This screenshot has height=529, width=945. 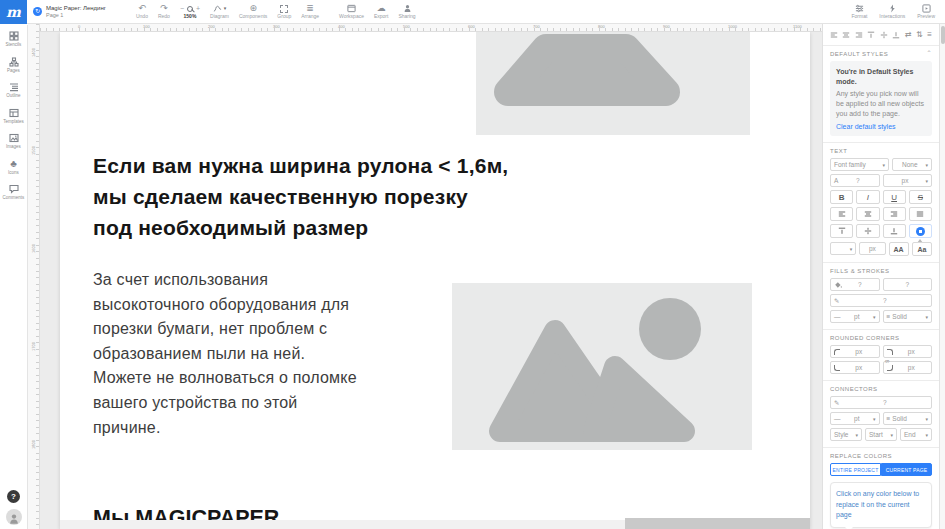 What do you see at coordinates (896, 35) in the screenshot?
I see `align-bottom-icon` at bounding box center [896, 35].